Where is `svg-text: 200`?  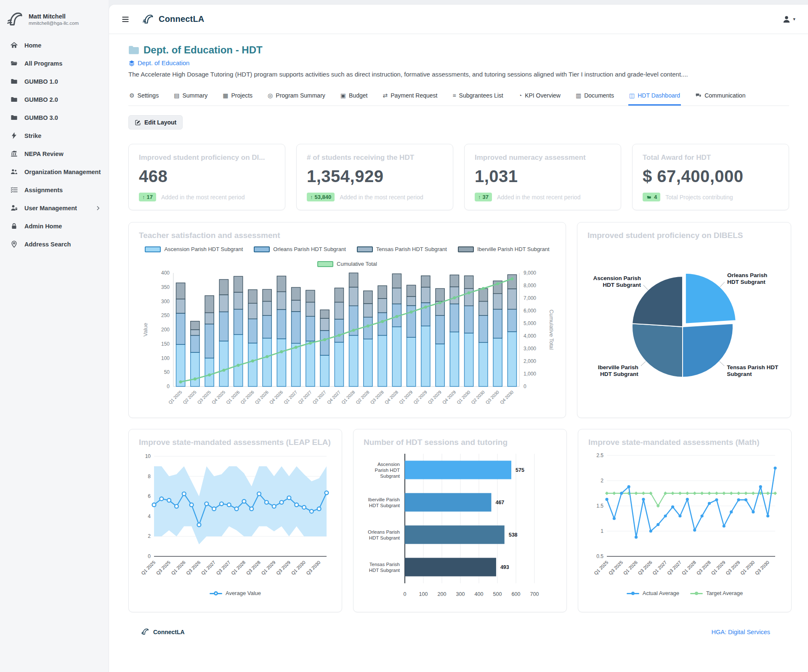 svg-text: 200 is located at coordinates (442, 594).